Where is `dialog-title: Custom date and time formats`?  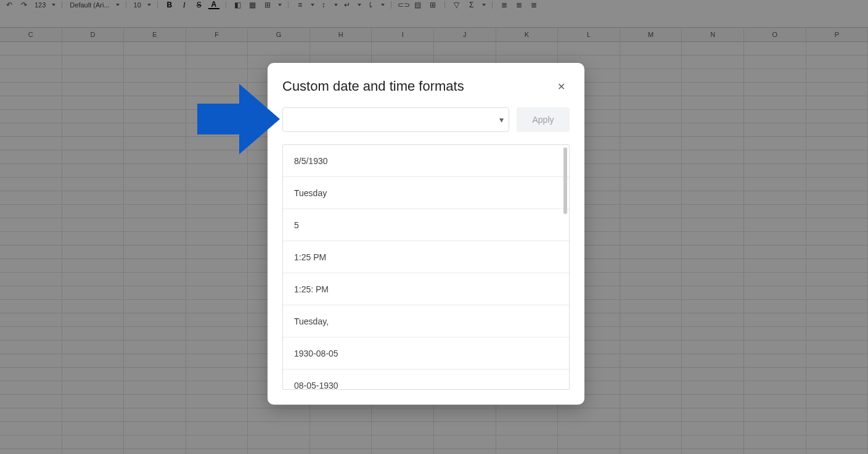 dialog-title: Custom date and time formats is located at coordinates (374, 86).